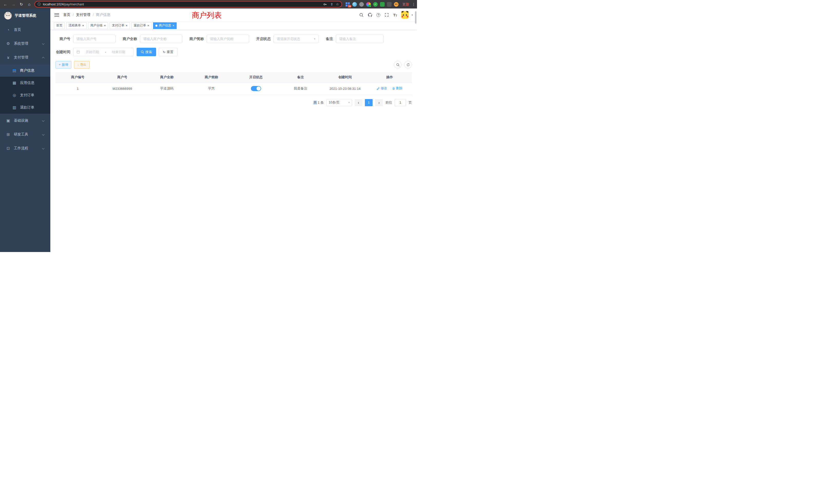 Image resolution: width=834 pixels, height=504 pixels. Describe the element at coordinates (5, 4) in the screenshot. I see `browser-back-icon: ←` at that location.